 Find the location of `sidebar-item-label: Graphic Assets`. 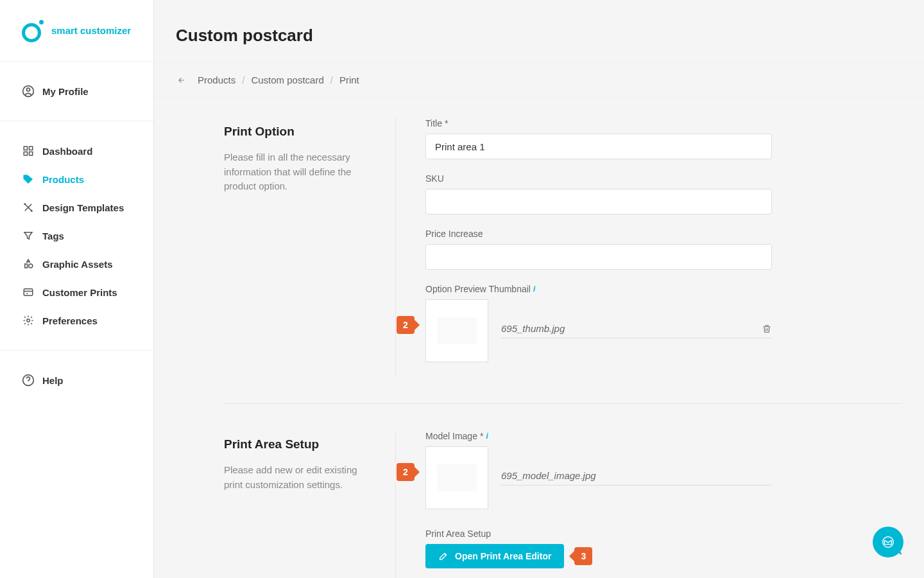

sidebar-item-label: Graphic Assets is located at coordinates (78, 265).